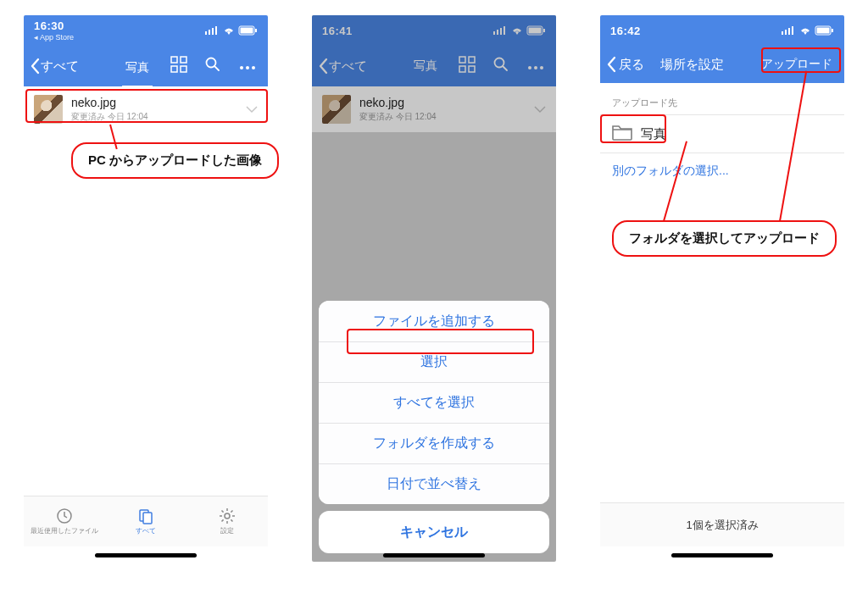 This screenshot has width=868, height=599. Describe the element at coordinates (722, 31) in the screenshot. I see `status-bar: 16:42` at that location.